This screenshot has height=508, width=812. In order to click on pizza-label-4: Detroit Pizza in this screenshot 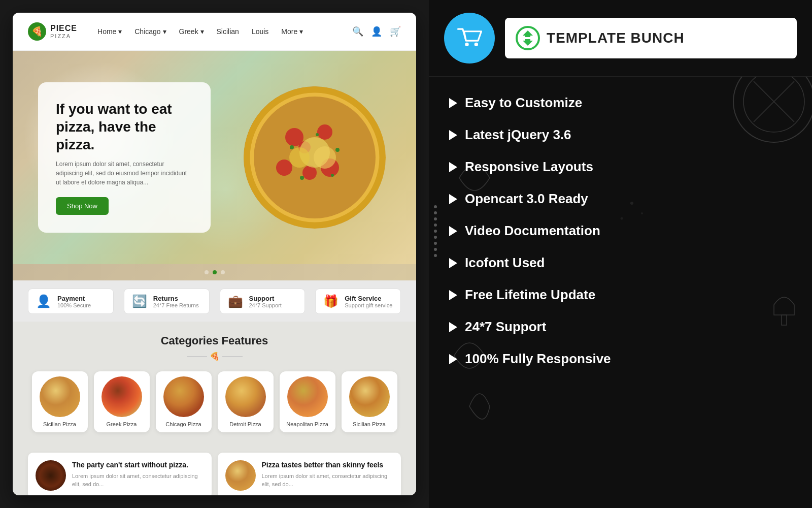, I will do `click(246, 424)`.